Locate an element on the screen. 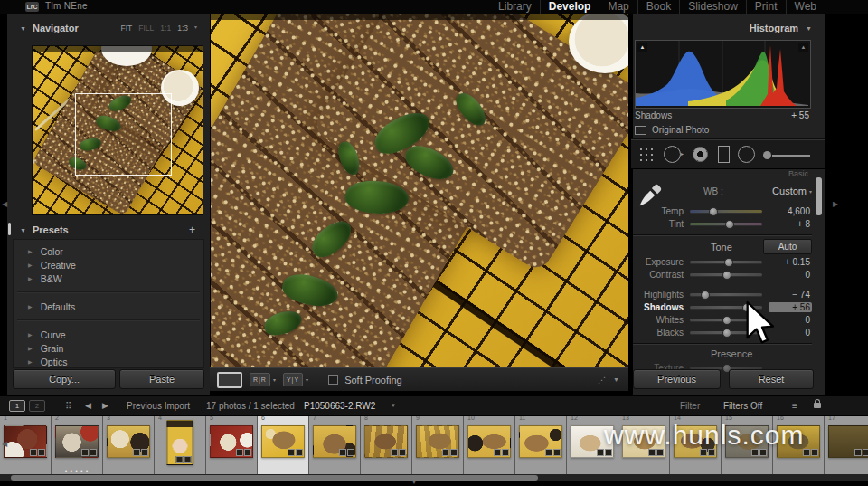 The width and height of the screenshot is (868, 486). preset-item: ▶ Curve is located at coordinates (108, 335).